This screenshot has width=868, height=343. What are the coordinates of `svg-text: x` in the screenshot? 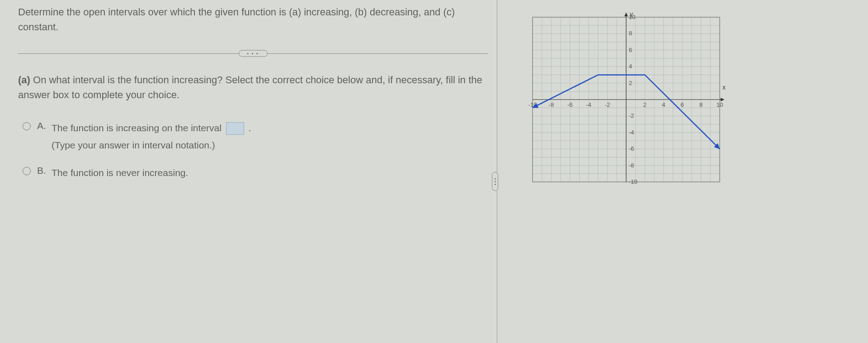 It's located at (724, 87).